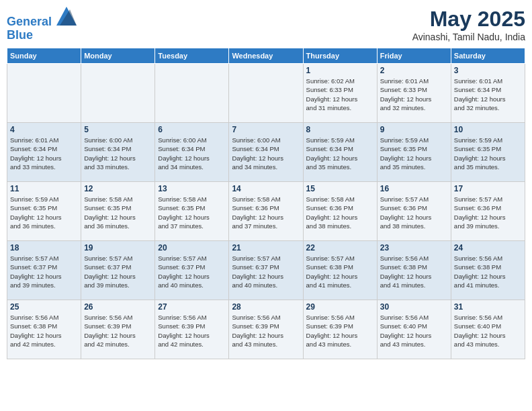  What do you see at coordinates (414, 152) in the screenshot?
I see `calendar-cell: 9Sunrise: 5:59 AM Sunset: 6:35 PM Daylig…` at bounding box center [414, 152].